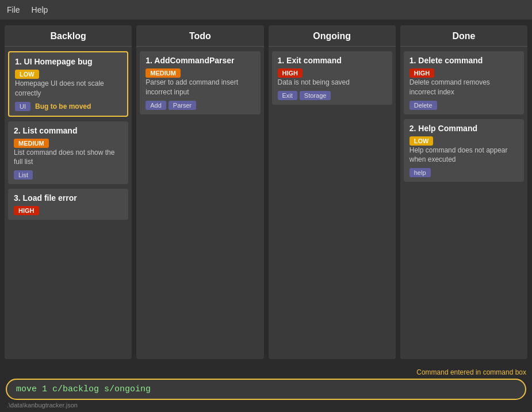 The height and width of the screenshot is (412, 532). Describe the element at coordinates (68, 204) in the screenshot. I see `card-backlog-3: 3. Load file errorHIGH` at that location.